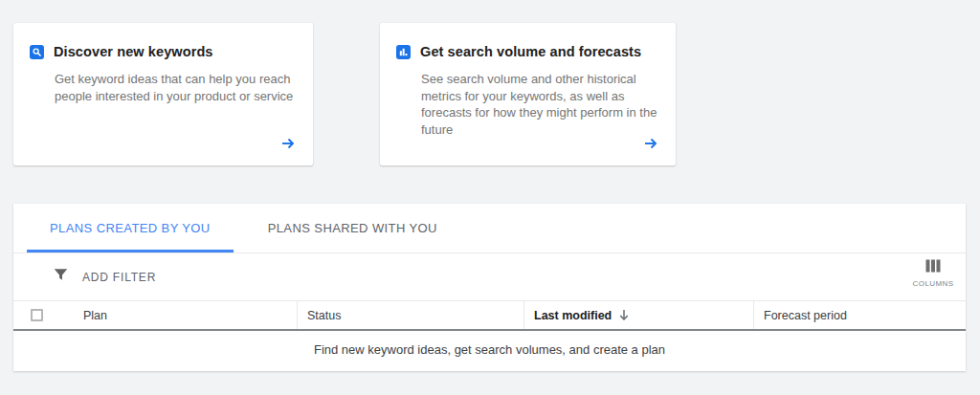 The height and width of the screenshot is (395, 980). I want to click on card-title: Get search volume and forecasts, so click(530, 52).